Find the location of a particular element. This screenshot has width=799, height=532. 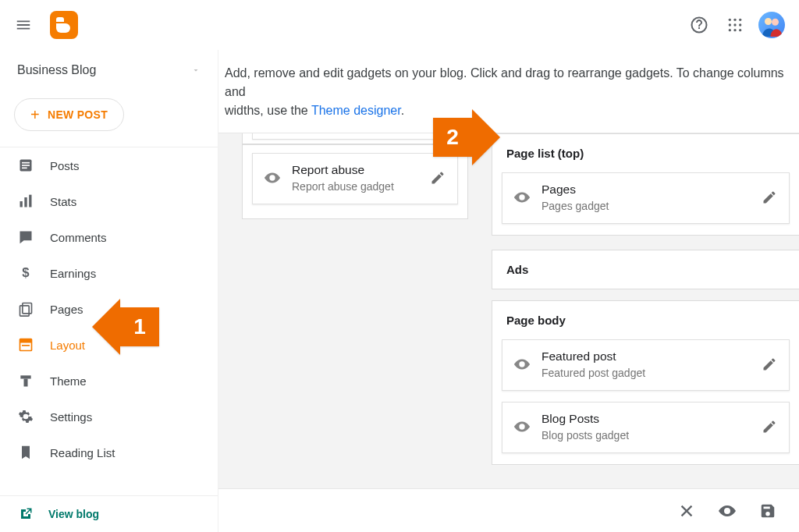

sidebar-item-earnings: $ Earnings is located at coordinates (109, 273).